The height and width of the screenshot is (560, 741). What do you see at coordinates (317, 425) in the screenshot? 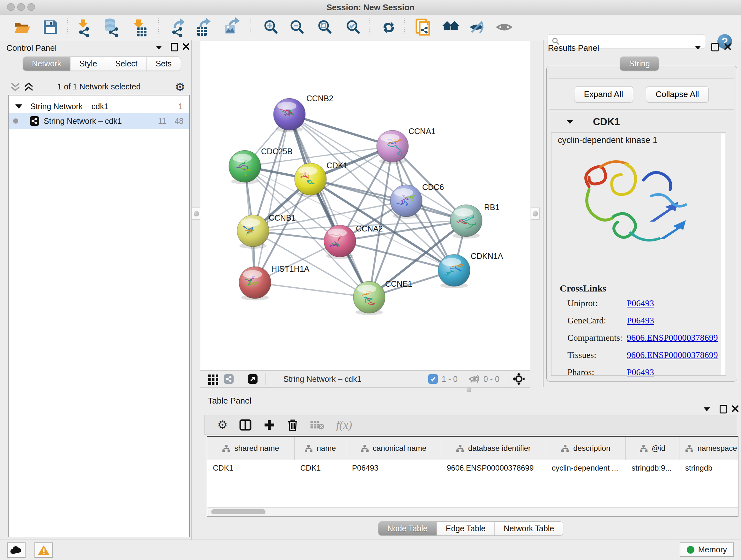
I see `delete-table-icon` at bounding box center [317, 425].